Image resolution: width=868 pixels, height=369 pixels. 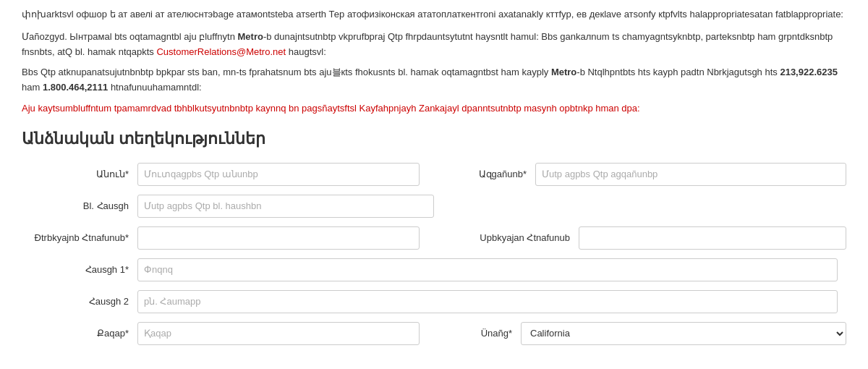 I want to click on address1-row: Հausgh 1*, so click(x=434, y=270).